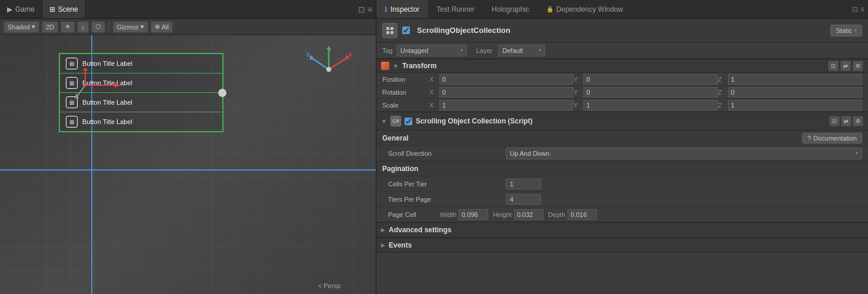 The image size is (868, 294). I want to click on scale-row: Scale X Y Z, so click(622, 105).